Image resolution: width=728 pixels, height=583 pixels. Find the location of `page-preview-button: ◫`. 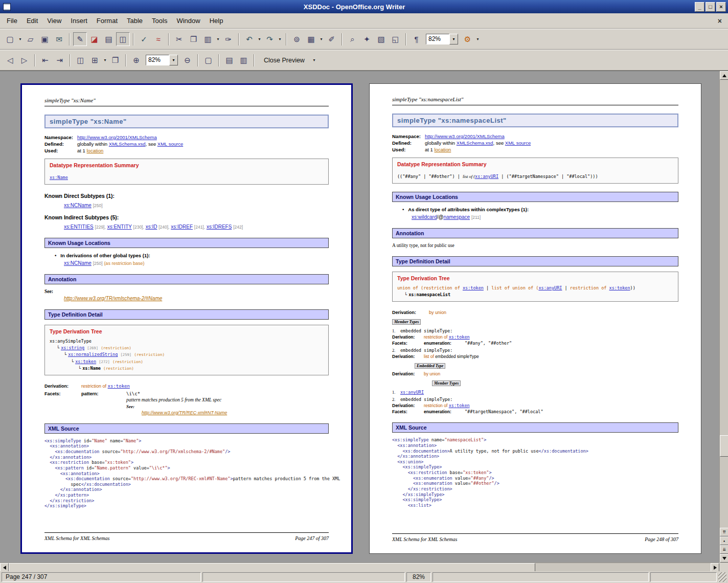

page-preview-button: ◫ is located at coordinates (123, 39).